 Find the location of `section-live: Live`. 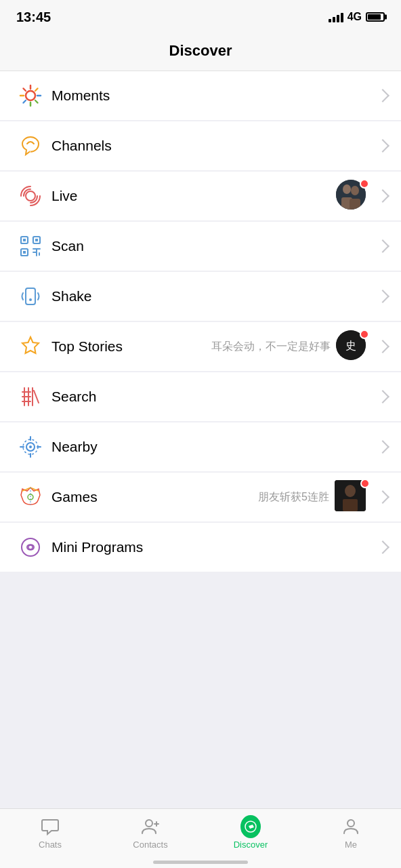

section-live: Live is located at coordinates (200, 196).